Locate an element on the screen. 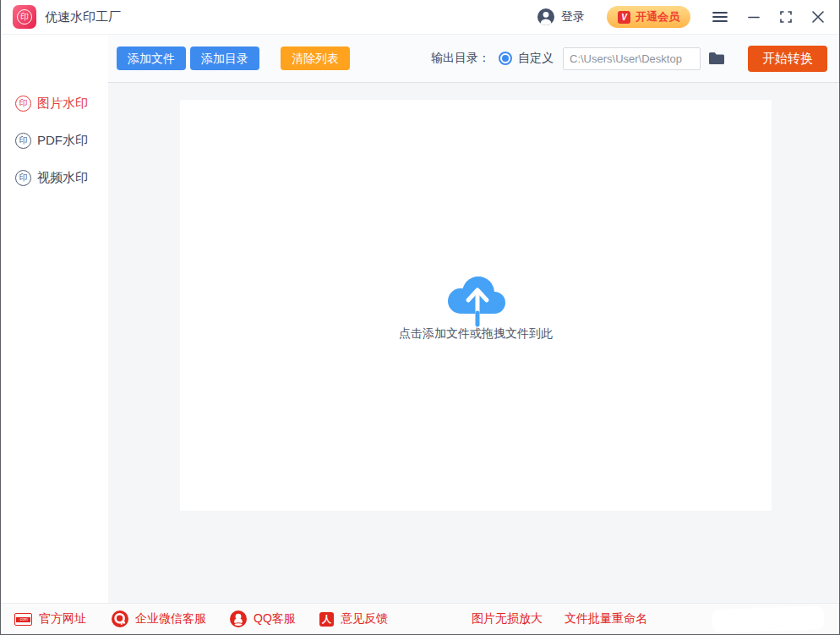 The image size is (840, 635). sidebar-item-image-watermark: 印 图片水印 is located at coordinates (54, 103).